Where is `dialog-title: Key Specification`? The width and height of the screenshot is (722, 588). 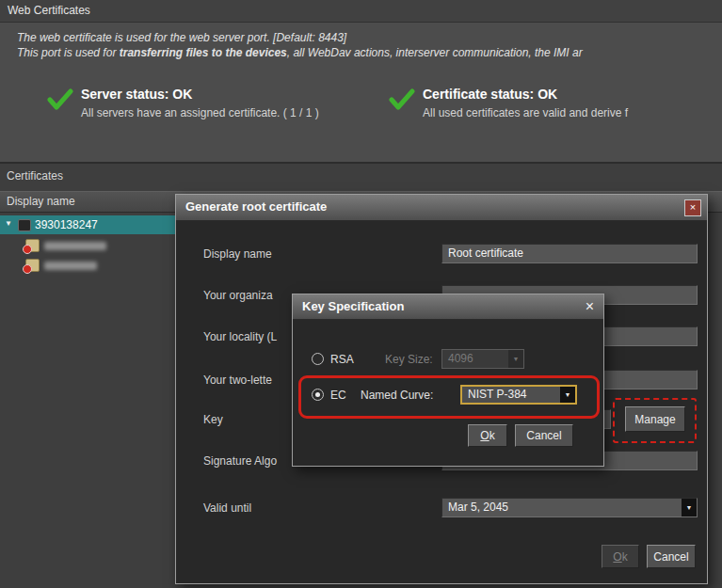 dialog-title: Key Specification is located at coordinates (353, 307).